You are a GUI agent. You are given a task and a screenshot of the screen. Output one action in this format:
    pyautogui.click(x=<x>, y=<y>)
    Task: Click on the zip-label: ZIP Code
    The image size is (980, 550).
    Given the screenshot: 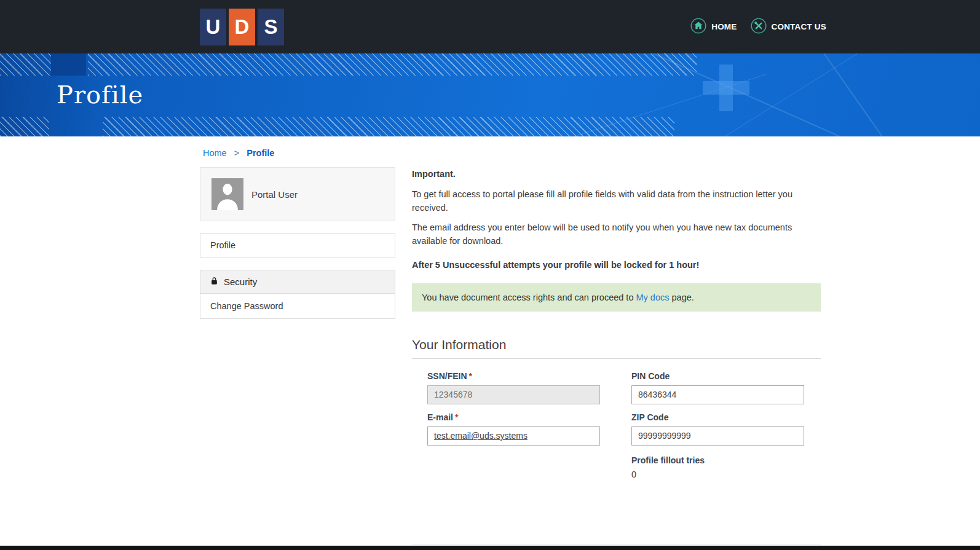 What is the action you would take?
    pyautogui.click(x=718, y=417)
    